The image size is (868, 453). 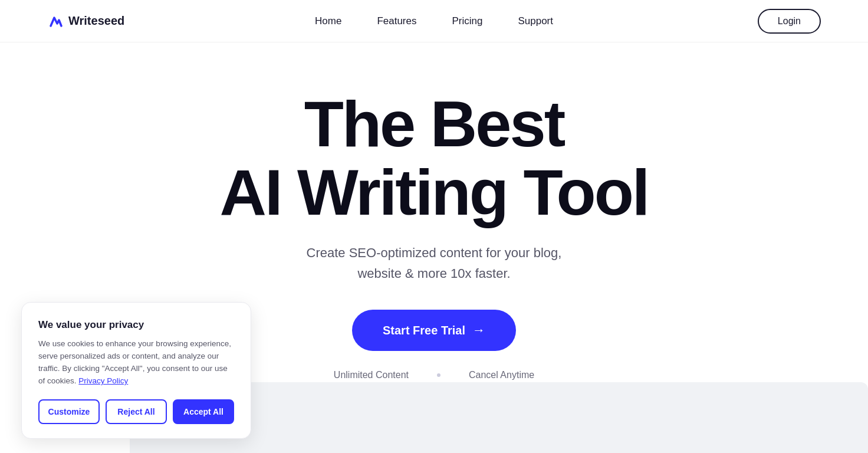 What do you see at coordinates (136, 363) in the screenshot?
I see `cookie-body: We use cookies to enhance your browsing …` at bounding box center [136, 363].